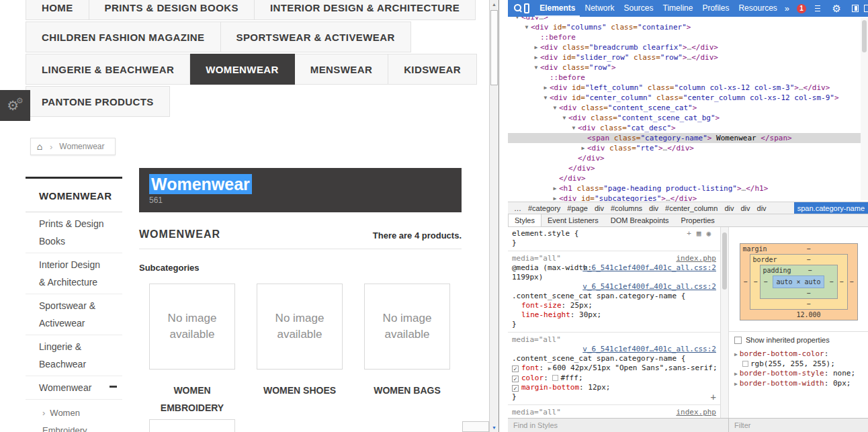 Image resolution: width=868 pixels, height=432 pixels. What do you see at coordinates (855, 8) in the screenshot?
I see `dock-side-icon` at bounding box center [855, 8].